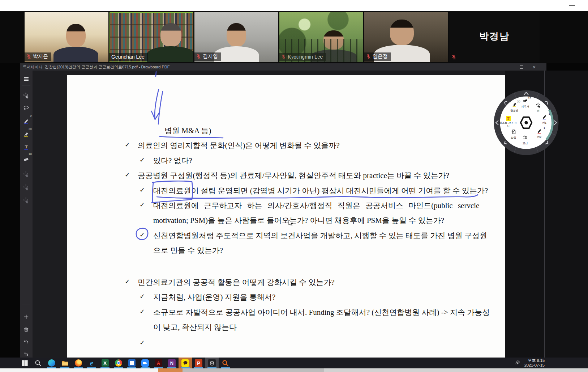  What do you see at coordinates (65, 363) in the screenshot?
I see `taskbar-explorer` at bounding box center [65, 363].